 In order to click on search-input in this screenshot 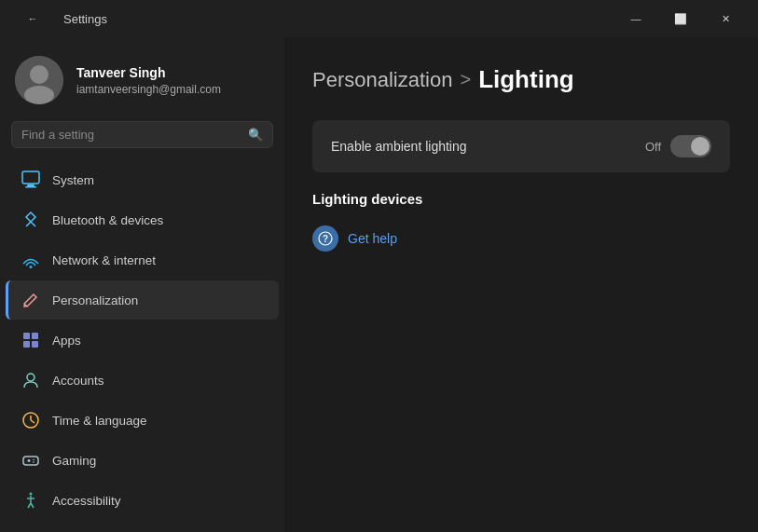, I will do `click(131, 134)`.